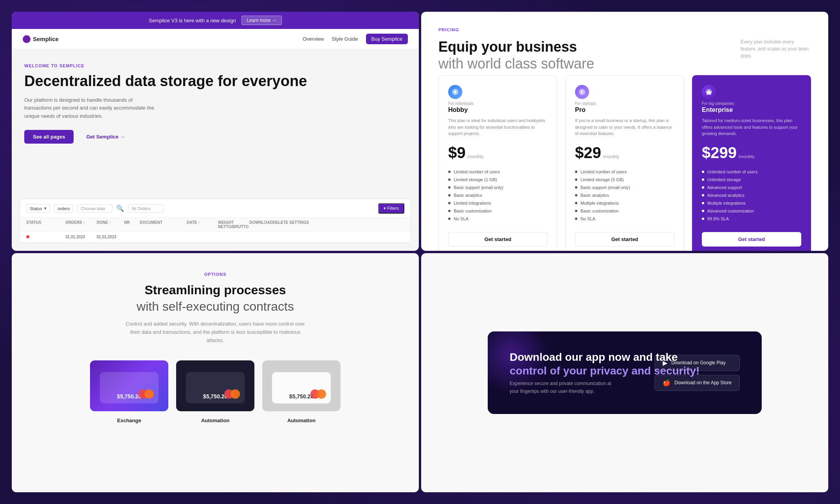 The image size is (840, 504). What do you see at coordinates (215, 392) in the screenshot?
I see `automation-card-1: $5,750.20 Automation` at bounding box center [215, 392].